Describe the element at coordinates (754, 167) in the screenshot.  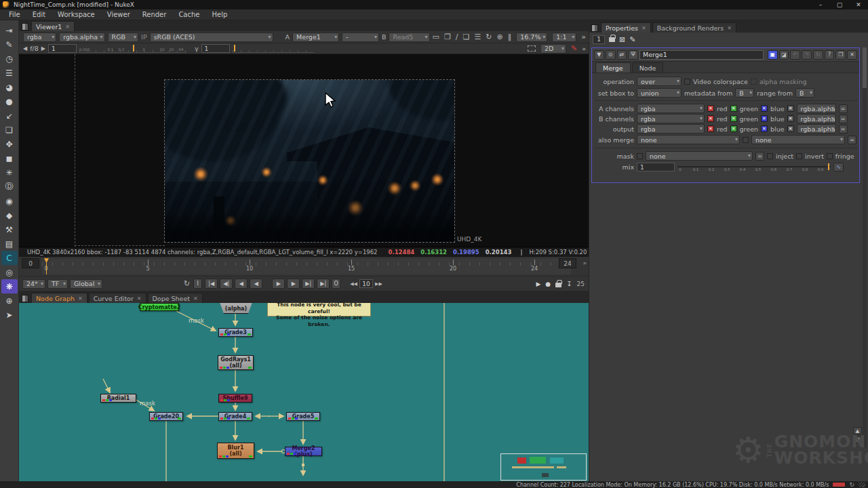
I see `mix-slider: 0 0.1 0.2 0.3 0.4 0.5 0.6 0.7 0.8 0.9` at that location.